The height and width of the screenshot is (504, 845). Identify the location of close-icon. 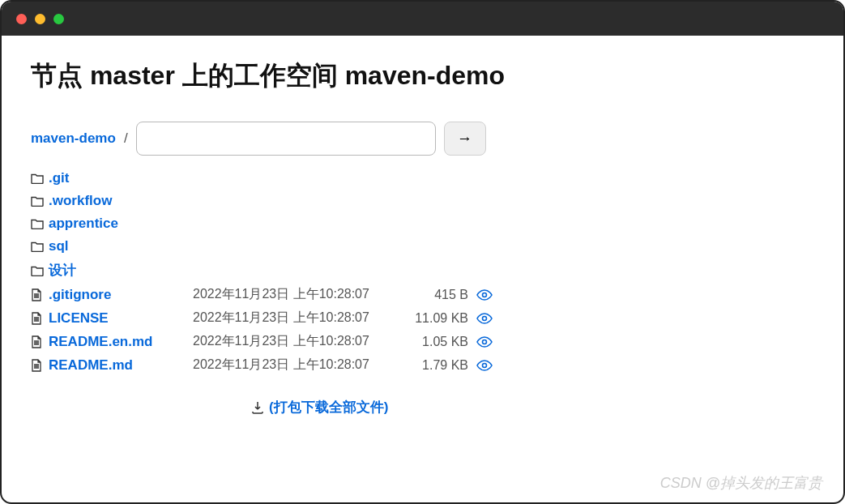
(21, 19).